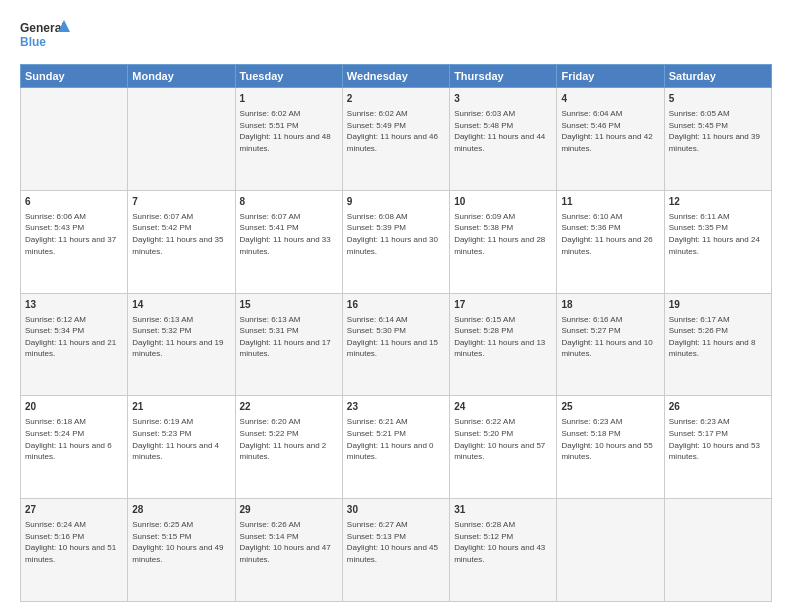 The height and width of the screenshot is (612, 792). Describe the element at coordinates (396, 448) in the screenshot. I see `calendar-cell: 23Sunrise: 6:21 AM Sunset: 5:21 PM Dayli…` at that location.